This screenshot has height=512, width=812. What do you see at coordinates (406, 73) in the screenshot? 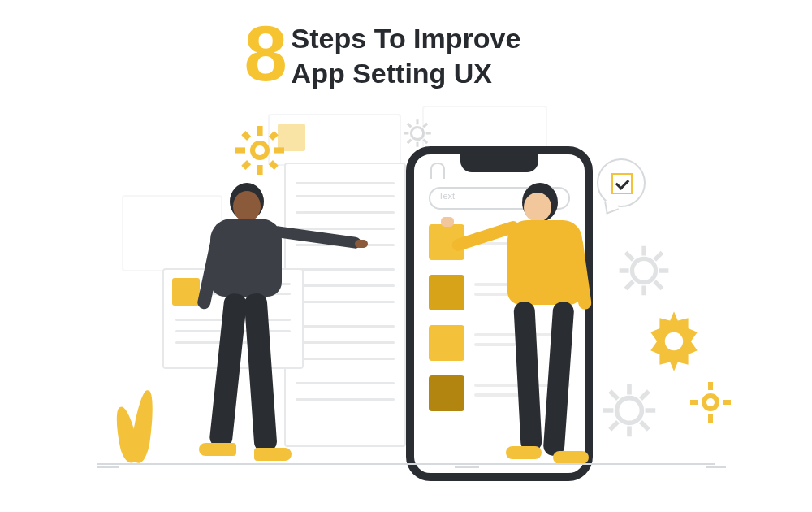
I see `title-line-2: App Setting UX` at bounding box center [406, 73].